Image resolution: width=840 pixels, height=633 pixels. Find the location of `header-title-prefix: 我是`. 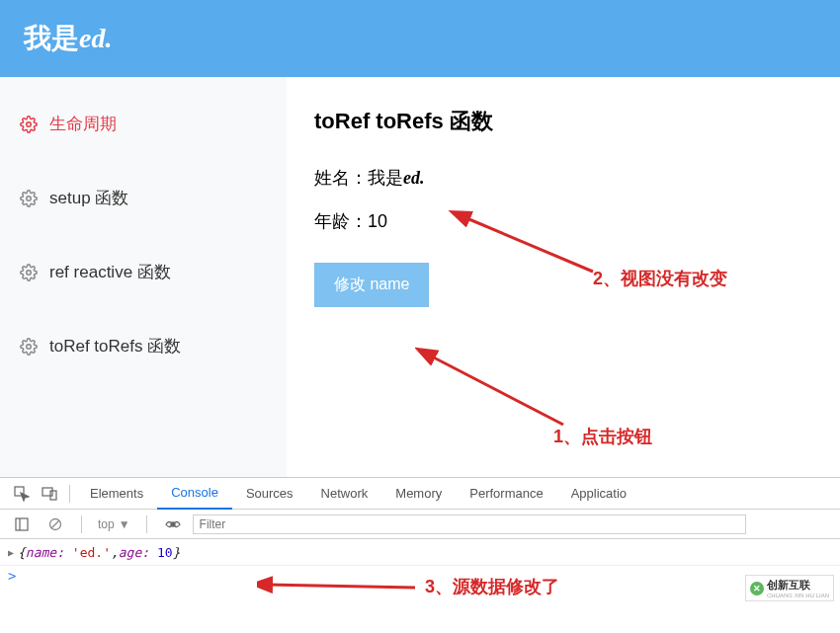

header-title-prefix: 我是 is located at coordinates (51, 38).